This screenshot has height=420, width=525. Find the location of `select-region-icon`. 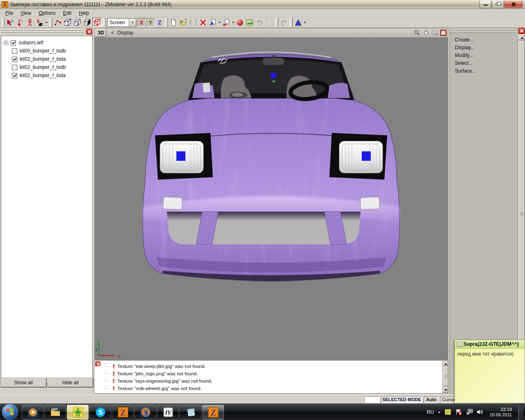

select-region-icon is located at coordinates (435, 33).